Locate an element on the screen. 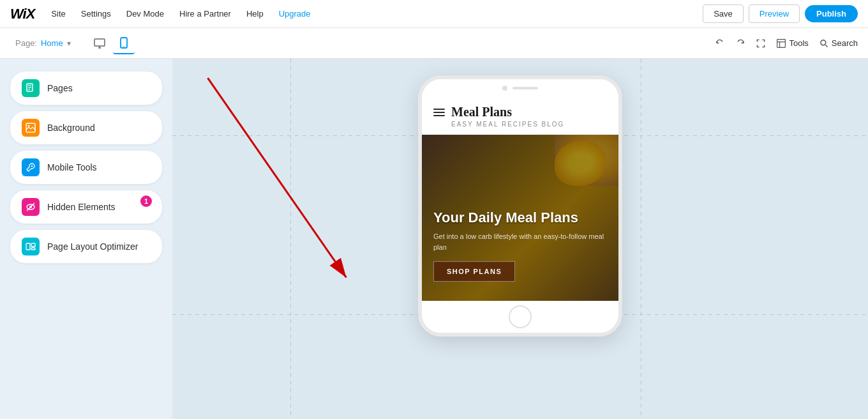 The width and height of the screenshot is (868, 419). fit-screen-button is located at coordinates (761, 43).